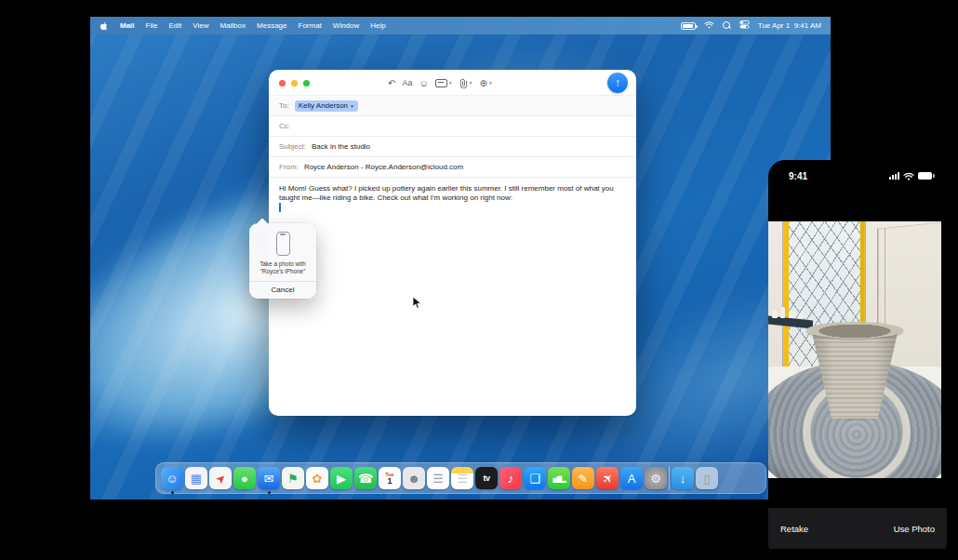 The width and height of the screenshot is (958, 560). What do you see at coordinates (486, 478) in the screenshot?
I see `tv-dock-icon: tv` at bounding box center [486, 478].